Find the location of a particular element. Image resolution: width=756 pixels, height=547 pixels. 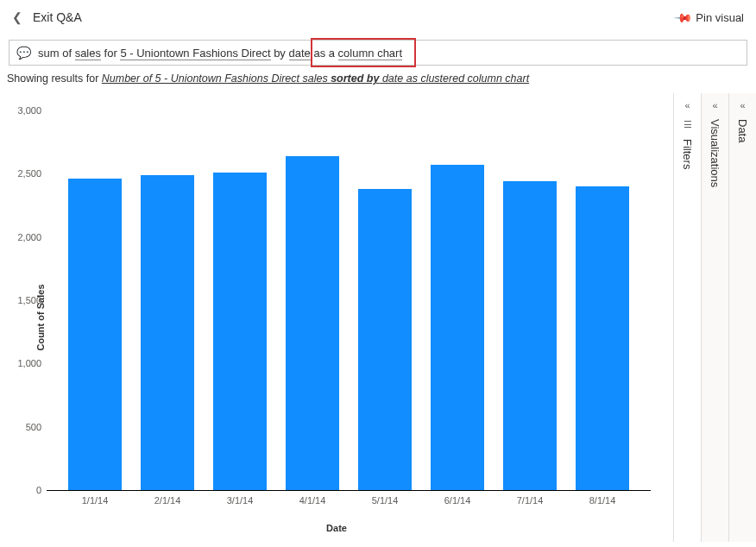

query-seg: by is located at coordinates (280, 53).